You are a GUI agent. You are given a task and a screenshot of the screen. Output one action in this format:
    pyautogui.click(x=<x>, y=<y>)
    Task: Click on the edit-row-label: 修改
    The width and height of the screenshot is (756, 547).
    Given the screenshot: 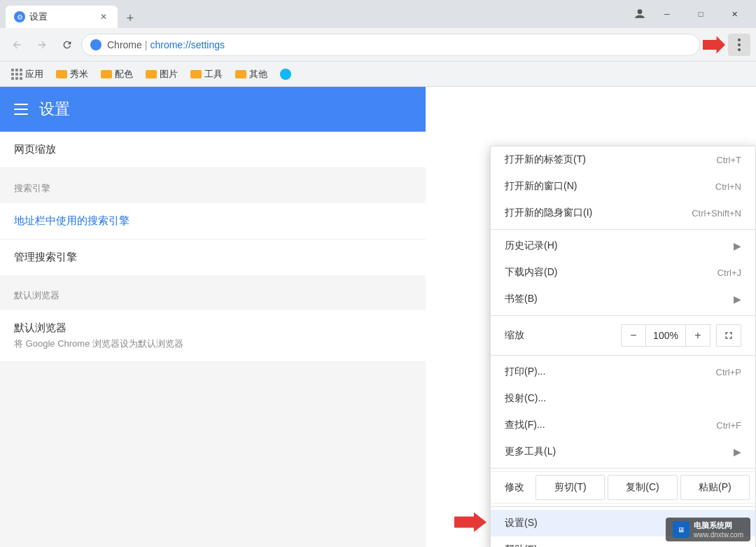 What is the action you would take?
    pyautogui.click(x=514, y=487)
    